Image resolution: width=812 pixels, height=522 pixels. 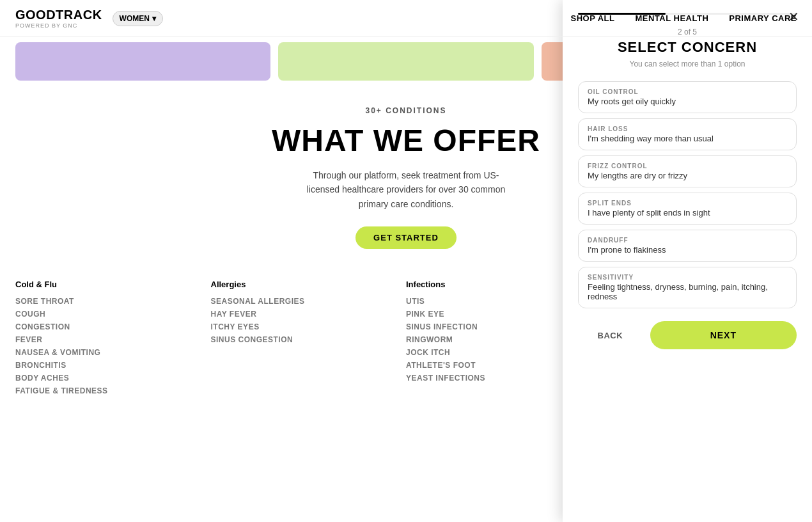 What do you see at coordinates (406, 238) in the screenshot?
I see `get-started-button: GET STARTED` at bounding box center [406, 238].